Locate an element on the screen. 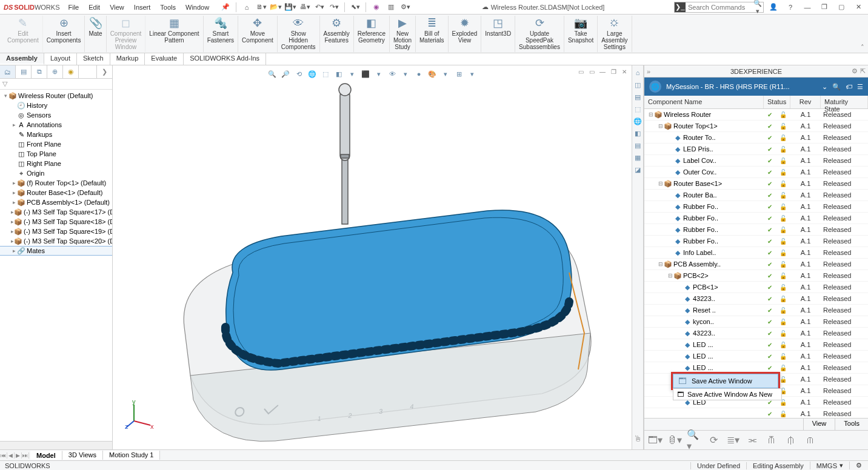 The image size is (868, 470). new-doc-icon: 🗎▾ is located at coordinates (261, 7).